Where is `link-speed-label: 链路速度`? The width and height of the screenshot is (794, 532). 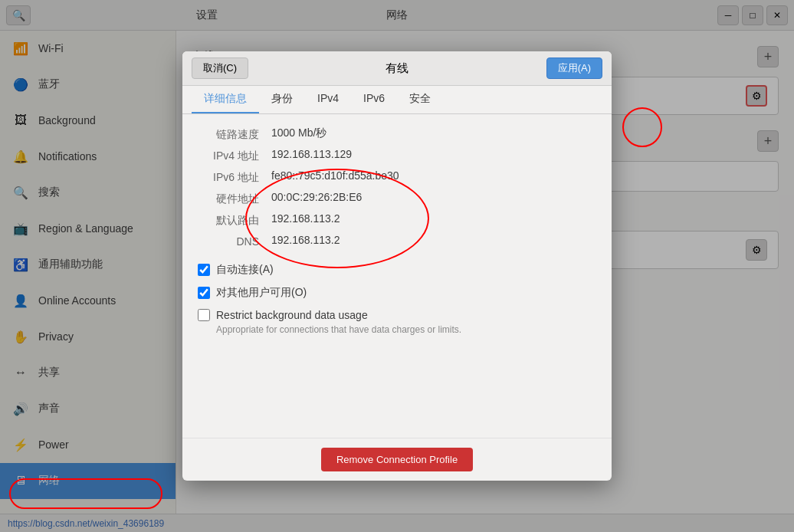 link-speed-label: 链路速度 is located at coordinates (228, 134).